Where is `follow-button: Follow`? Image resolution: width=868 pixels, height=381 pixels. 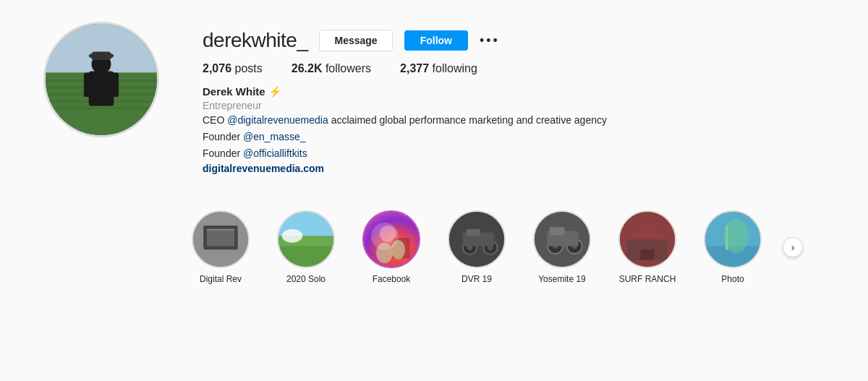 follow-button: Follow is located at coordinates (436, 40).